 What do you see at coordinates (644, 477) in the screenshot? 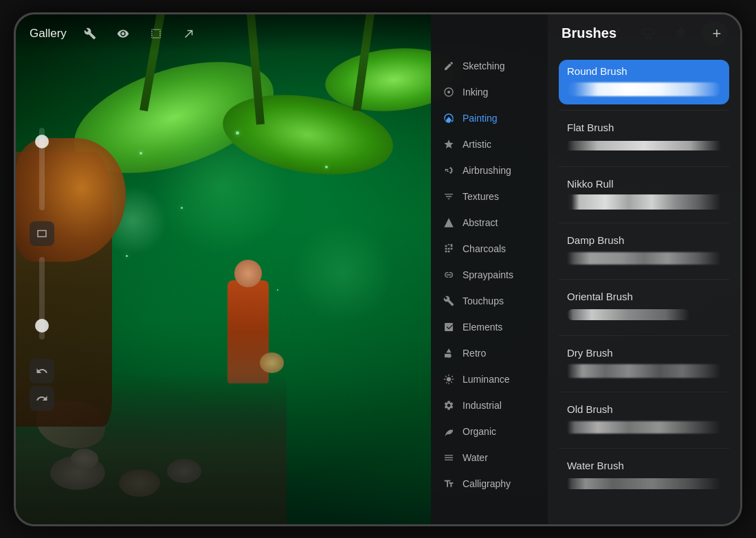
I see `brush-item-water: Water Brush` at bounding box center [644, 477].